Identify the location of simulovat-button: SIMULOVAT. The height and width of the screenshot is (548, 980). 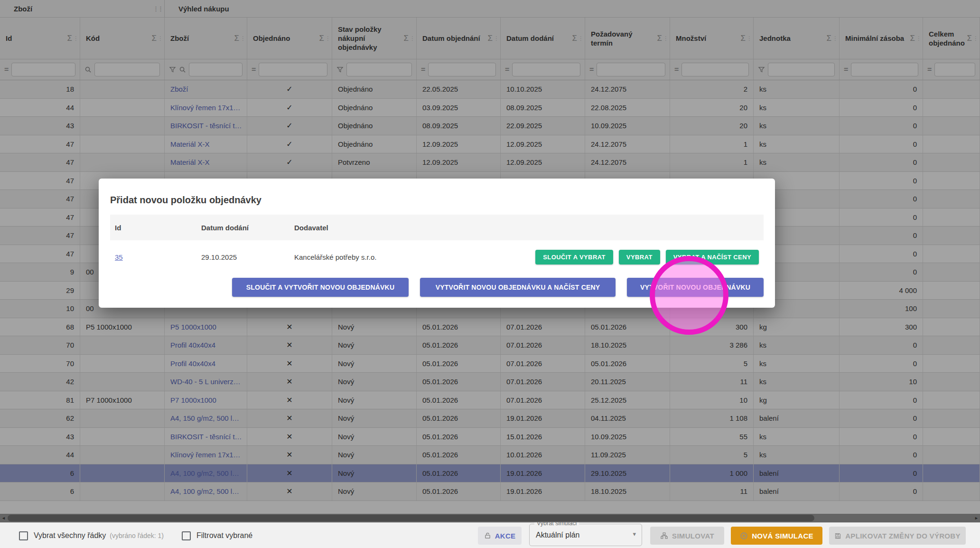
(687, 536).